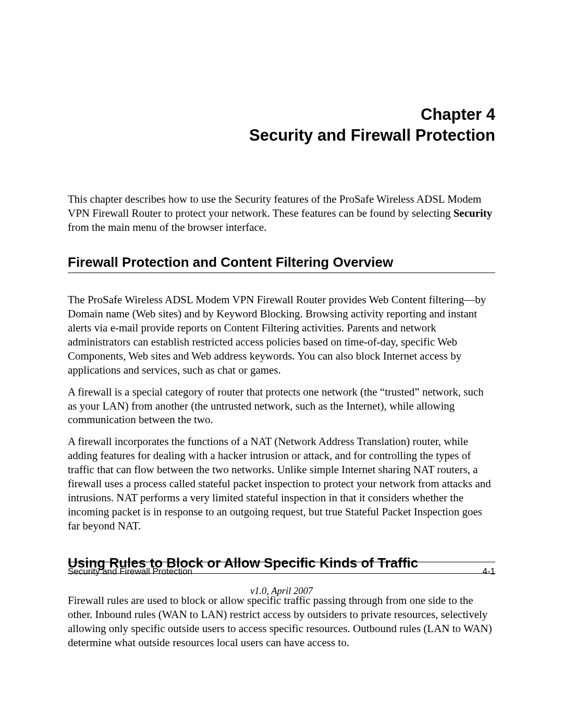  Describe the element at coordinates (282, 125) in the screenshot. I see `chapter-header: Chapter 4 Security and Firewall Protecti…` at that location.